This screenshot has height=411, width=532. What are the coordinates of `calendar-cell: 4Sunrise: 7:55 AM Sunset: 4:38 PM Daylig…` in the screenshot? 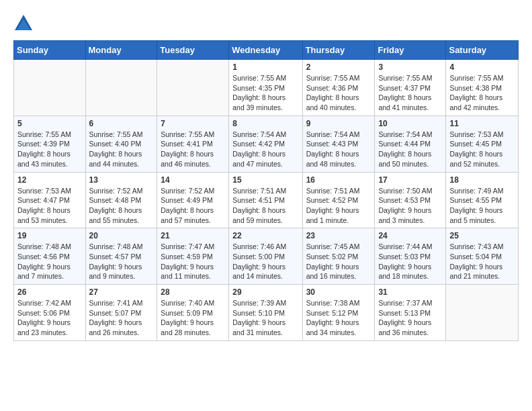 It's located at (482, 88).